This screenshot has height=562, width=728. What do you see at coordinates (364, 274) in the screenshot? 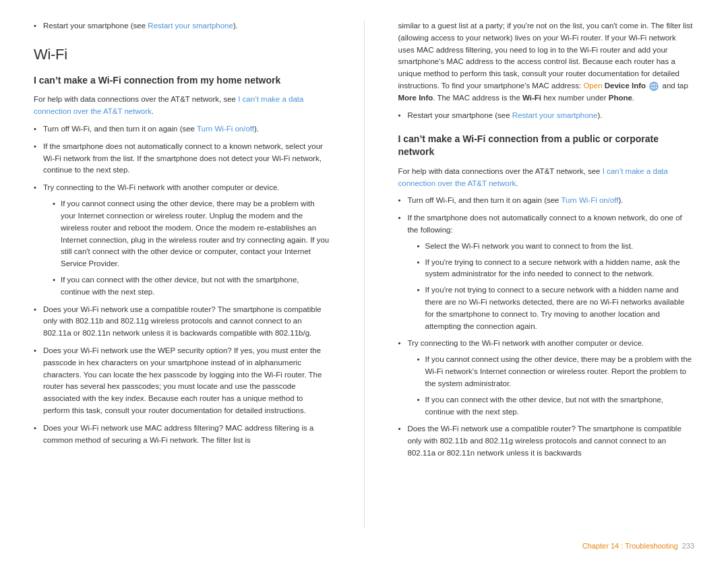
I see `column-divider` at bounding box center [364, 274].